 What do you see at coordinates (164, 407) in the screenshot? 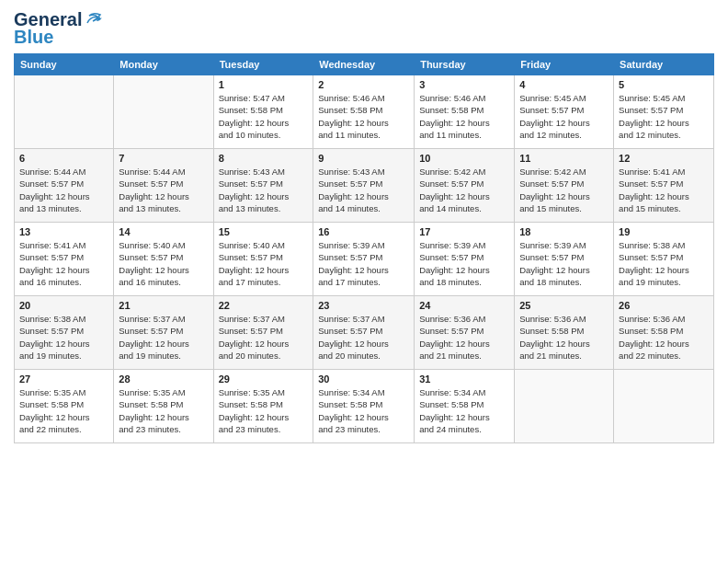
I see `day-cell: 28Sunrise: 5:35 AM Sunset: 5:58 PM Dayli…` at bounding box center [164, 407].